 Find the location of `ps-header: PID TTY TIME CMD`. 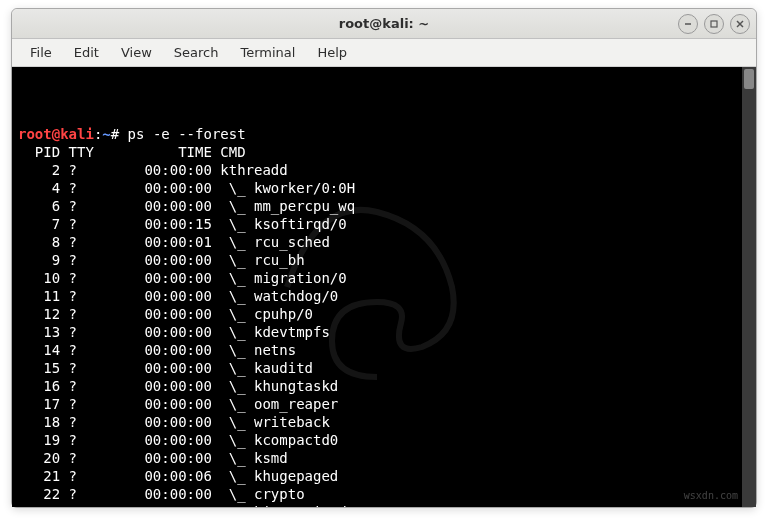

ps-header: PID TTY TIME CMD is located at coordinates (377, 152).